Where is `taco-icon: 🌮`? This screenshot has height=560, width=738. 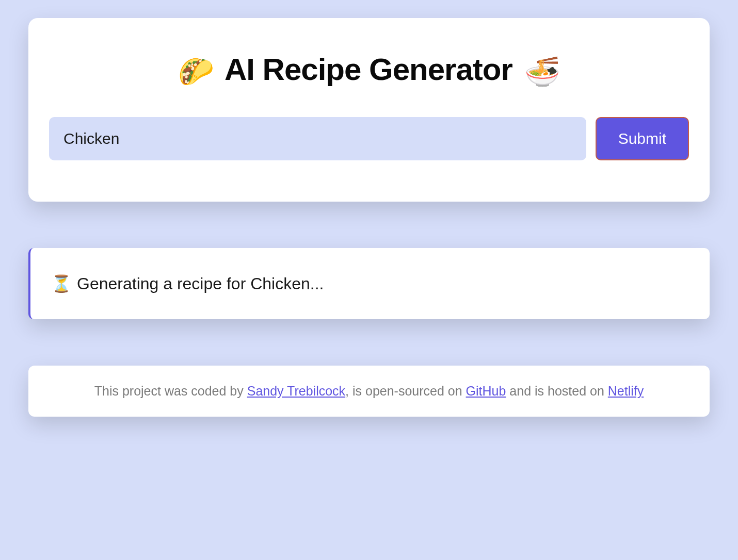 taco-icon: 🌮 is located at coordinates (196, 71).